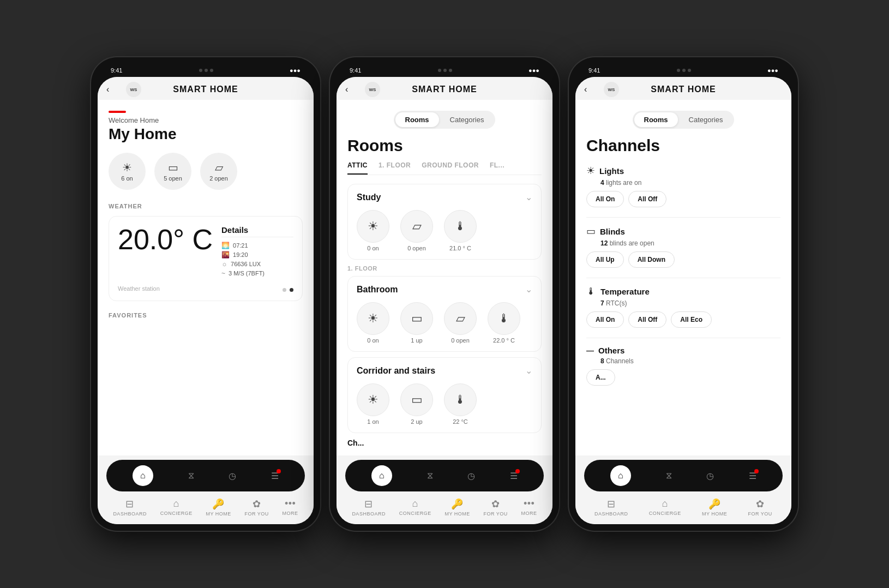 The width and height of the screenshot is (889, 588). Describe the element at coordinates (165, 239) in the screenshot. I see `weather-temp: 20.0° C` at that location.